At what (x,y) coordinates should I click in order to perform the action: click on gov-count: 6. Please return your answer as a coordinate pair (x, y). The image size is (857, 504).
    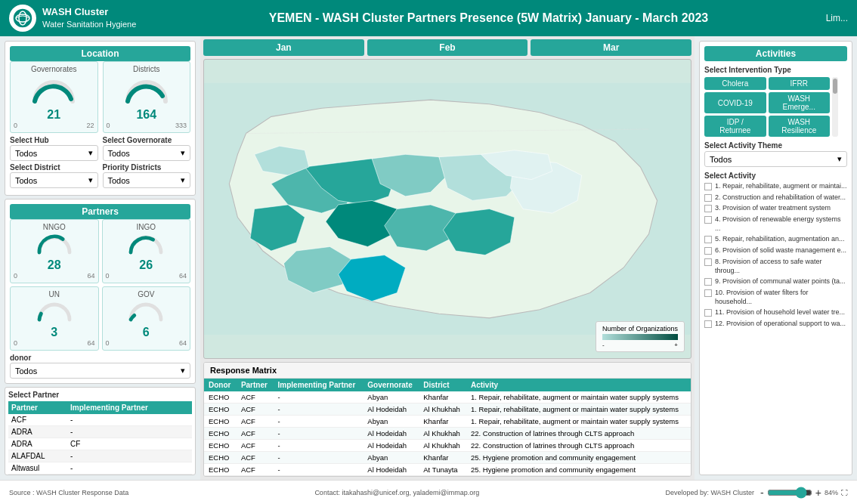
    Looking at the image, I should click on (147, 332).